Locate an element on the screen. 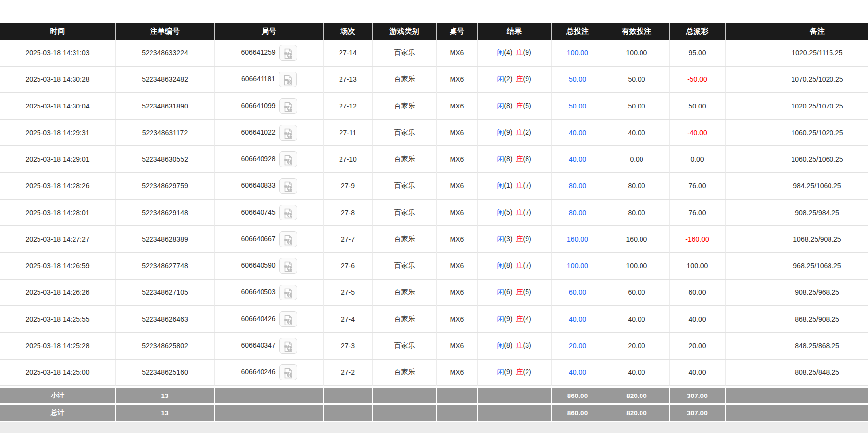 This screenshot has width=868, height=433. cell-round-id: 606641259 is located at coordinates (268, 53).